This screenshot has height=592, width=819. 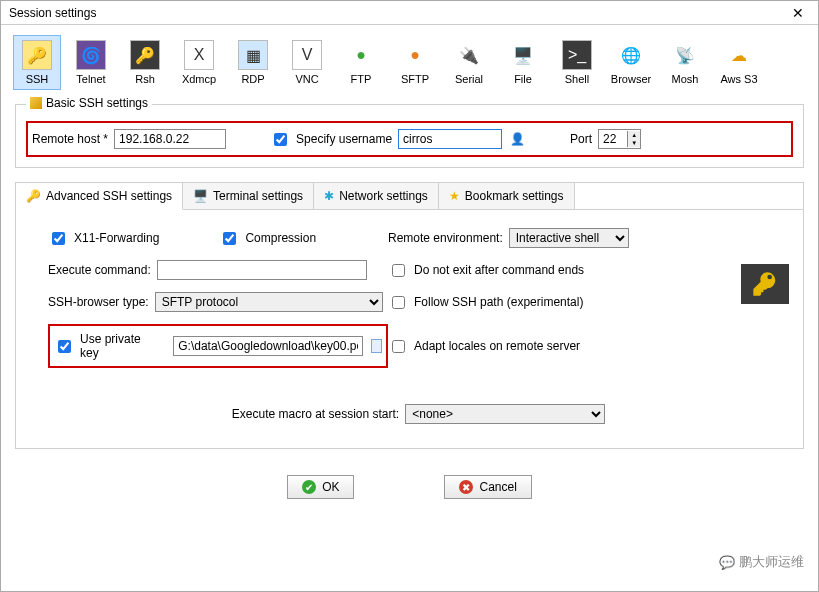 What do you see at coordinates (52, 13) in the screenshot?
I see `window-title: Session settings` at bounding box center [52, 13].